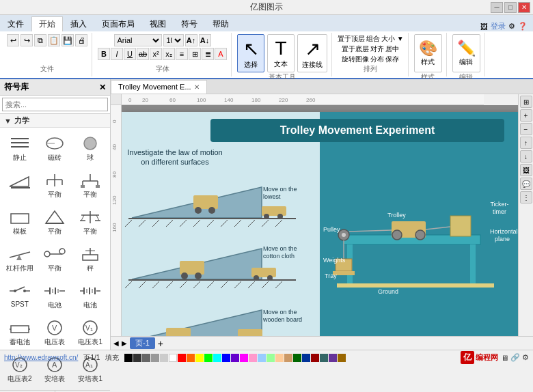 This screenshot has height=392, width=533. What do you see at coordinates (312, 53) in the screenshot?
I see `connect-tool-btn: ↗ 连接线` at bounding box center [312, 53].